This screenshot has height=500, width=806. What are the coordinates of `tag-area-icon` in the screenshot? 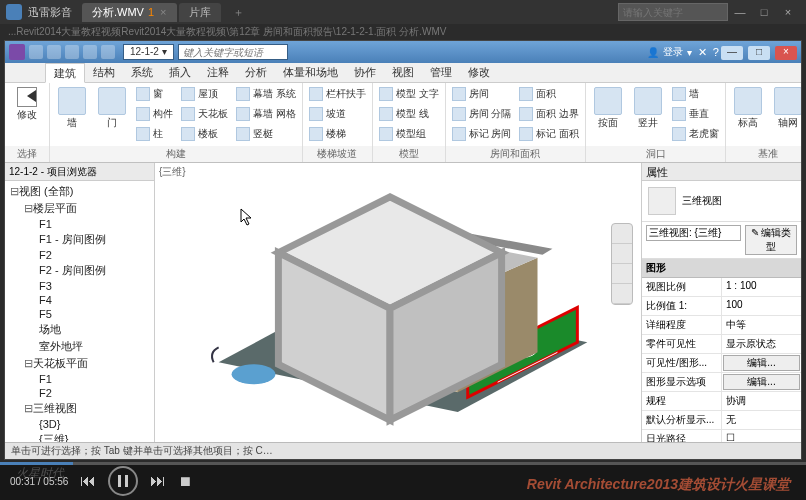 It's located at (526, 134).